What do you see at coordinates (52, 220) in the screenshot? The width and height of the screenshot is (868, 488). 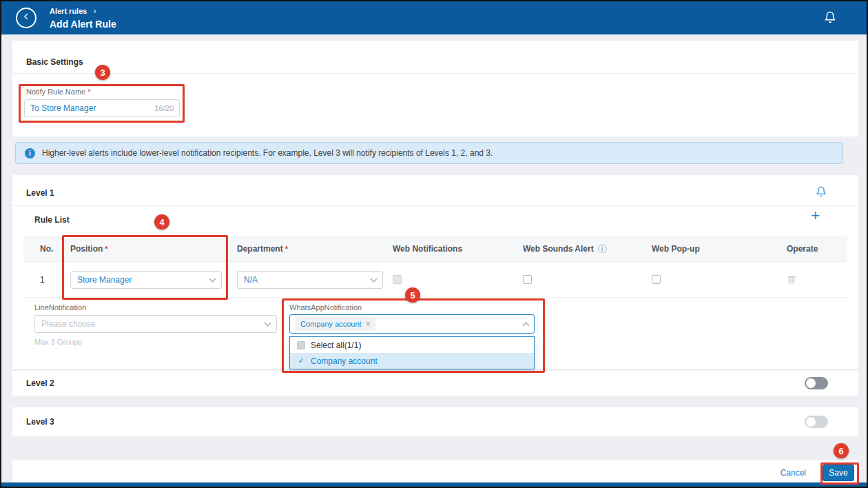 I see `rule-list-title: Rule List` at bounding box center [52, 220].